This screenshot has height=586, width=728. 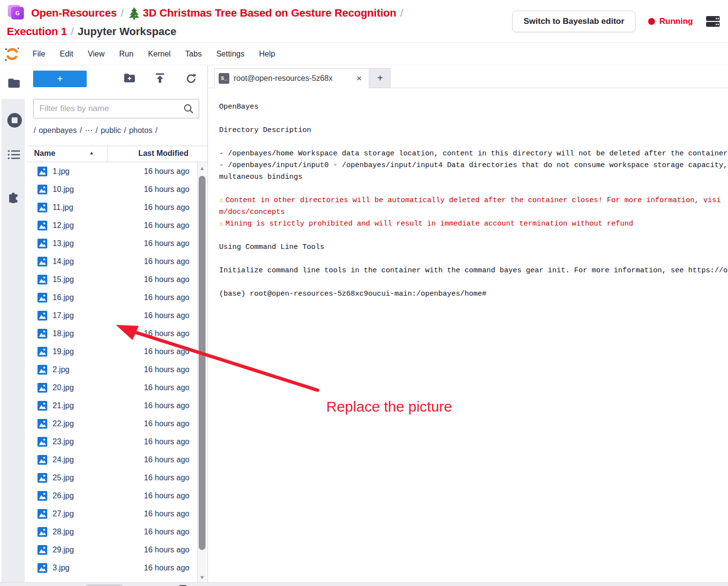 I want to click on activity-sidebar, so click(x=14, y=323).